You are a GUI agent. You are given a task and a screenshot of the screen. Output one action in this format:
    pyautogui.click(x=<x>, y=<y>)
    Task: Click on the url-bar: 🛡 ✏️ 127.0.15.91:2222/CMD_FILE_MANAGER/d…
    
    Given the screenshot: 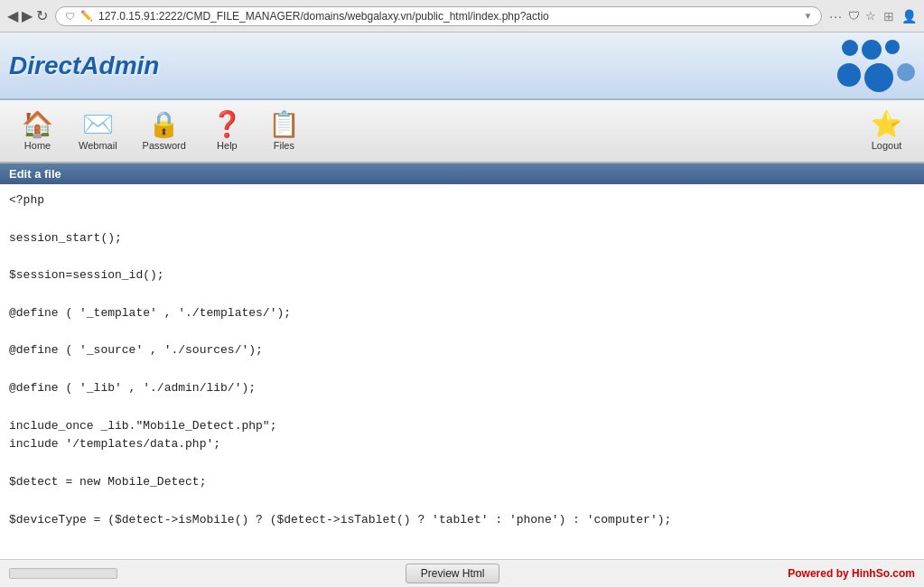 What is the action you would take?
    pyautogui.click(x=439, y=16)
    